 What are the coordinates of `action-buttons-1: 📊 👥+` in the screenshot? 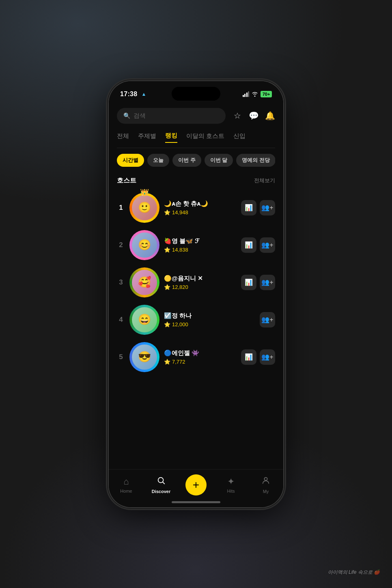 It's located at (258, 208).